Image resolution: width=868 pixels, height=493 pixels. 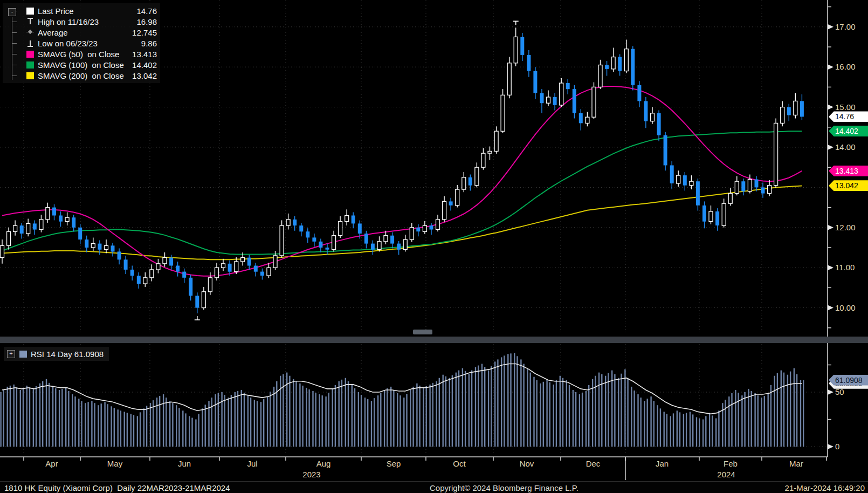 I want to click on legend-item-label: SMAVG (100) on Close, so click(x=81, y=65).